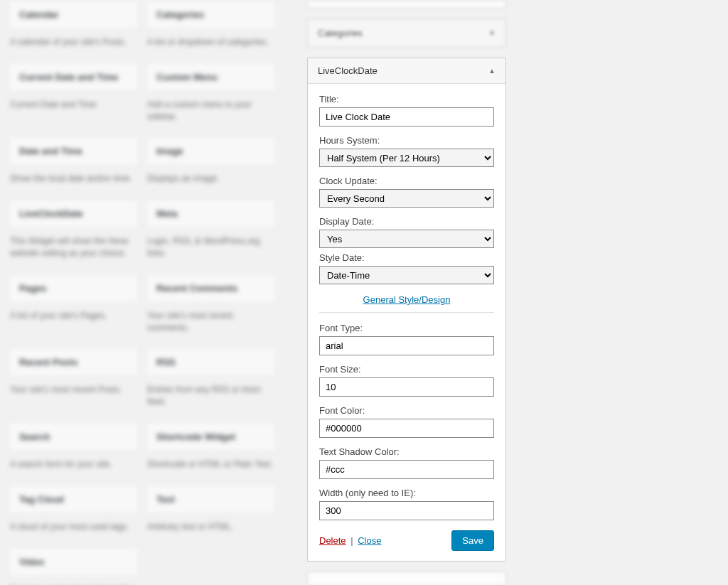 The width and height of the screenshot is (728, 585). I want to click on available-widget: Date and TimeShow the local date and/or …, so click(74, 164).